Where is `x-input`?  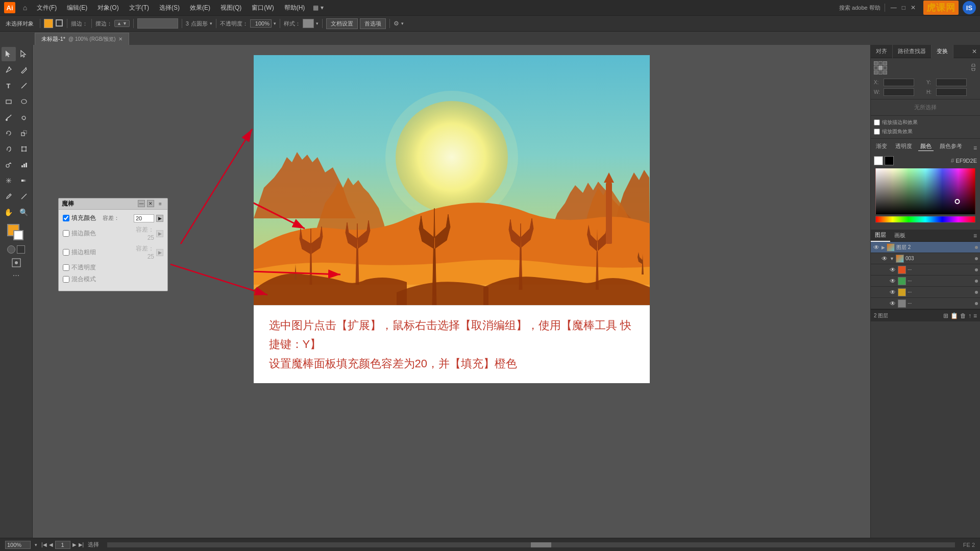 x-input is located at coordinates (899, 83).